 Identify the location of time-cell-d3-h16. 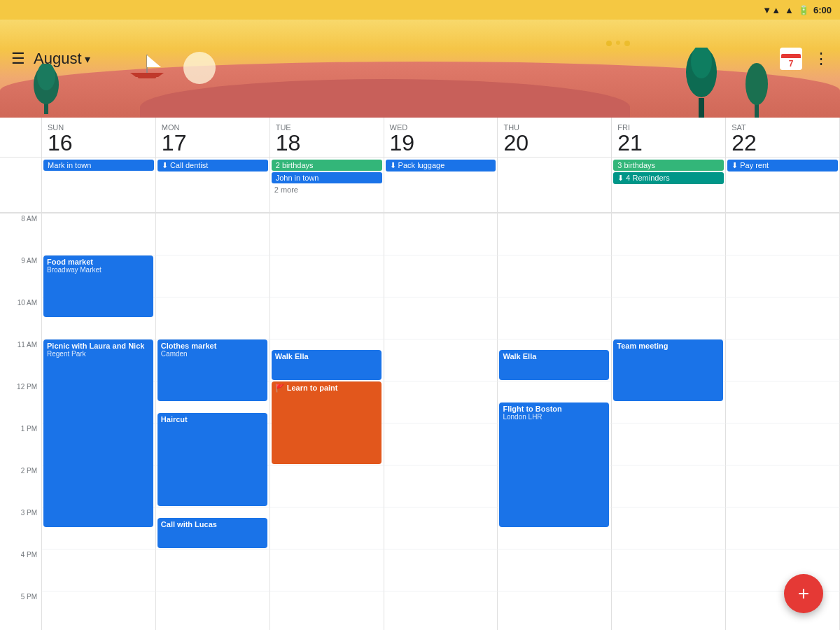
(441, 570).